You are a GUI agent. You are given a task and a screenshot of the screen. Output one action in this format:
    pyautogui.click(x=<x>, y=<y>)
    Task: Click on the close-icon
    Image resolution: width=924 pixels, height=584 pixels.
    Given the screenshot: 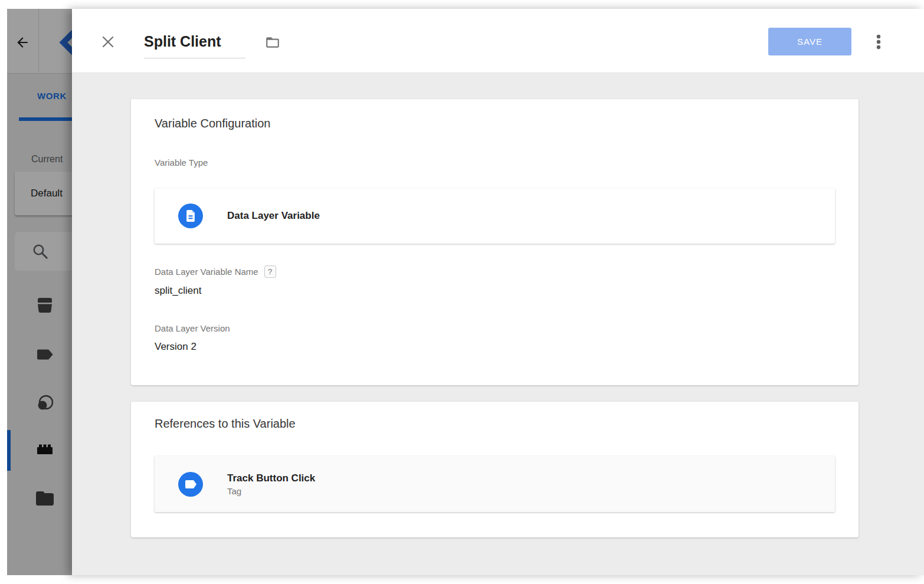 What is the action you would take?
    pyautogui.click(x=108, y=42)
    